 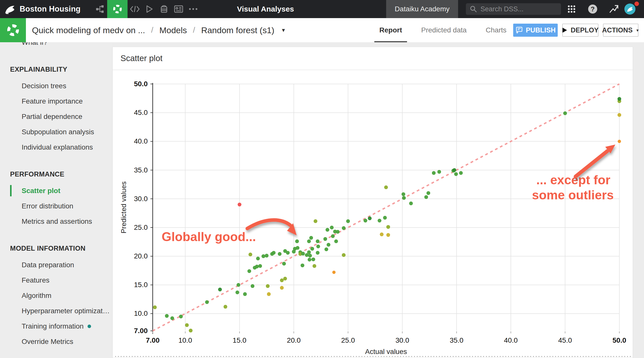 What do you see at coordinates (193, 9) in the screenshot?
I see `more-icon` at bounding box center [193, 9].